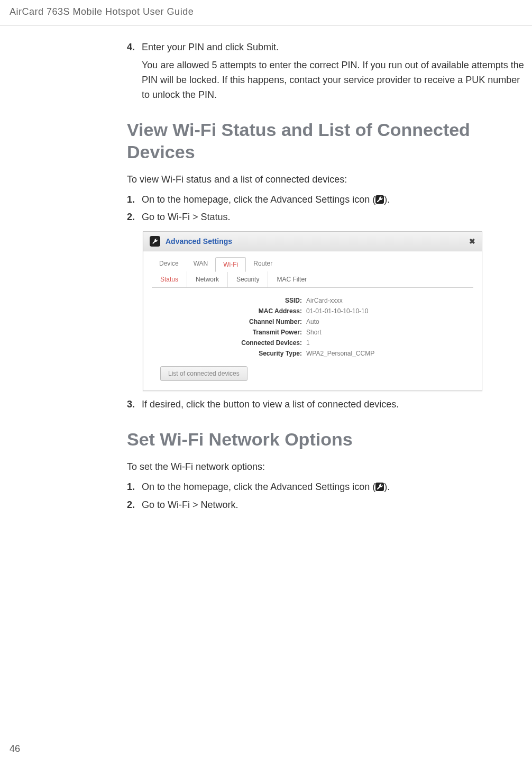 The image size is (532, 763). Describe the element at coordinates (327, 505) in the screenshot. I see `section2-step2: 2. Go to Wi-Fi > Network.` at that location.